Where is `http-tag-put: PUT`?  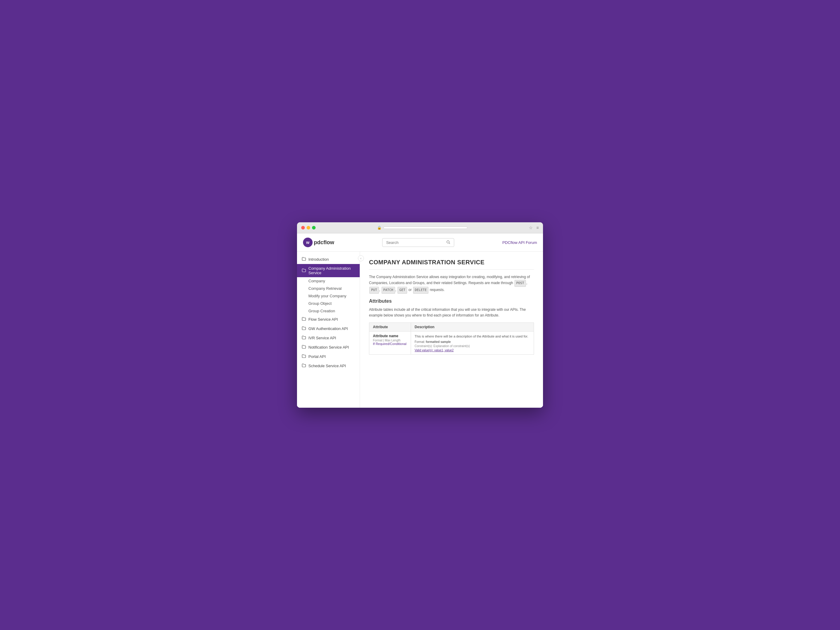
http-tag-put: PUT is located at coordinates (374, 290).